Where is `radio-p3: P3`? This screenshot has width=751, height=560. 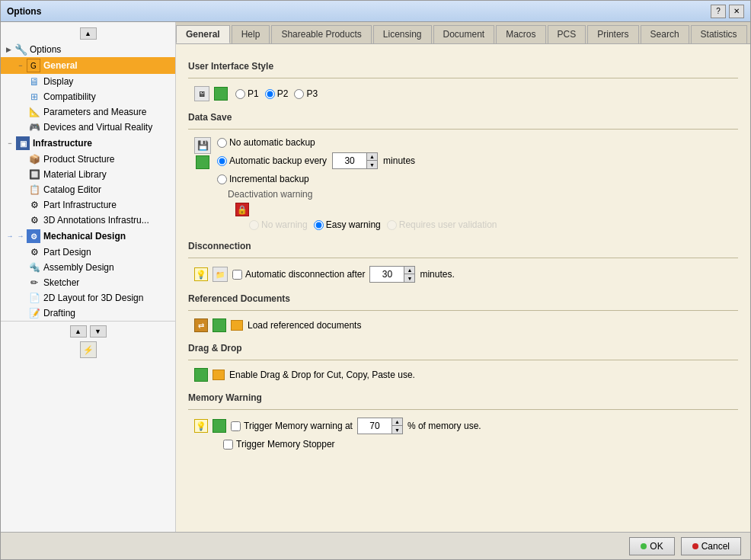
radio-p3: P3 is located at coordinates (306, 94).